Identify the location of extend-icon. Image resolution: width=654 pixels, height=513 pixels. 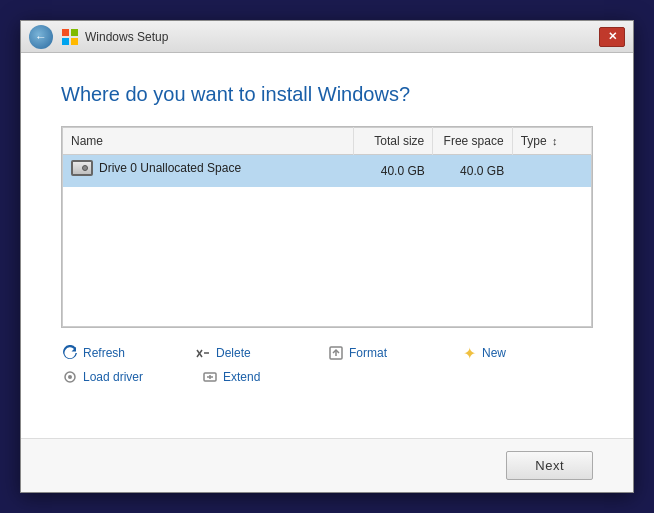
(210, 377).